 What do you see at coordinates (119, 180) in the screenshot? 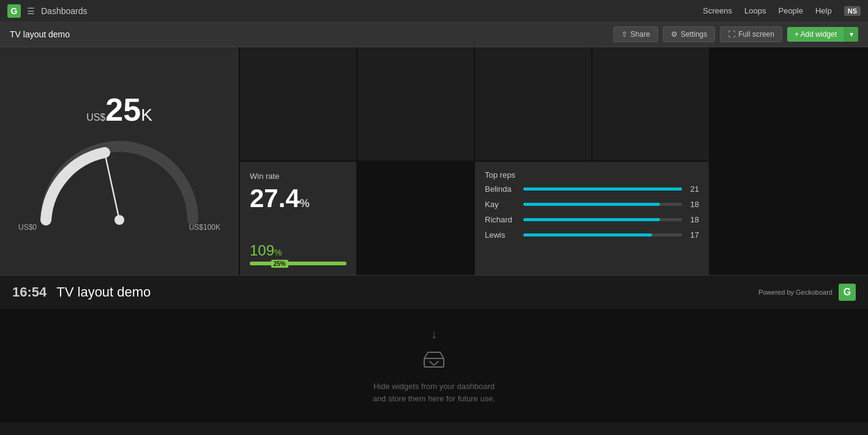
I see `gauge-svg-container` at bounding box center [119, 180].